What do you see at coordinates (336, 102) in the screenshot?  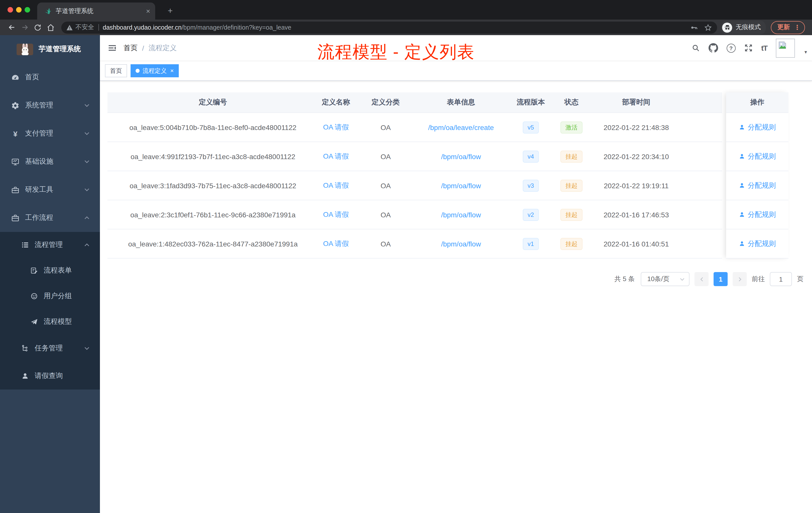 I see `col-header-name: 定义名称` at bounding box center [336, 102].